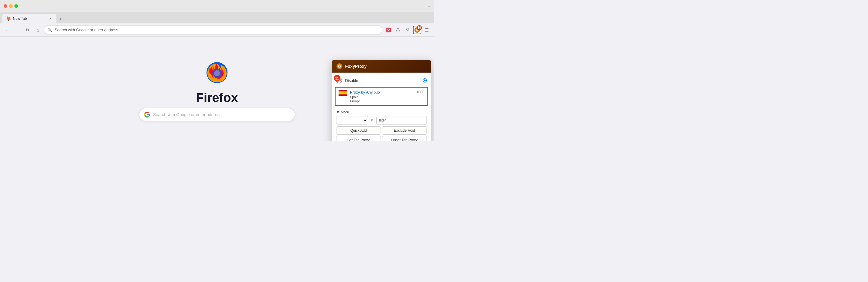 The image size is (868, 282). I want to click on back-button: ←, so click(7, 30).